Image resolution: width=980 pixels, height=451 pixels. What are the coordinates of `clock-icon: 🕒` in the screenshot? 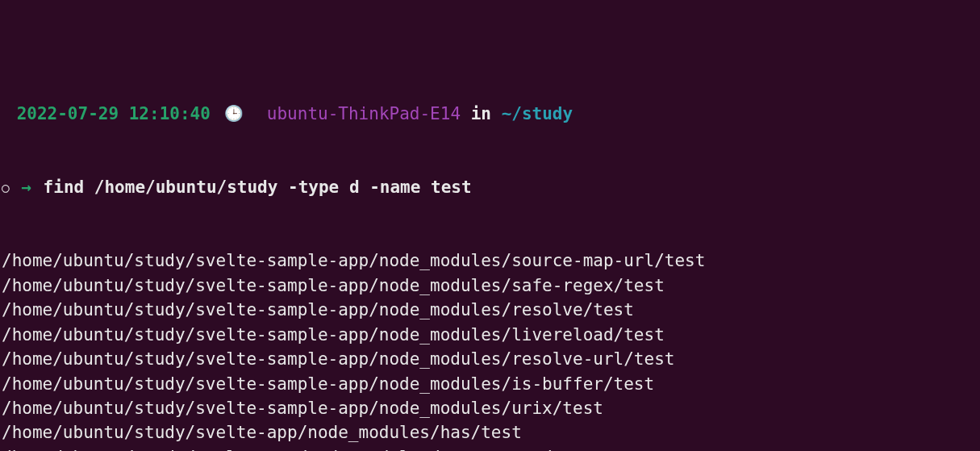 It's located at (234, 114).